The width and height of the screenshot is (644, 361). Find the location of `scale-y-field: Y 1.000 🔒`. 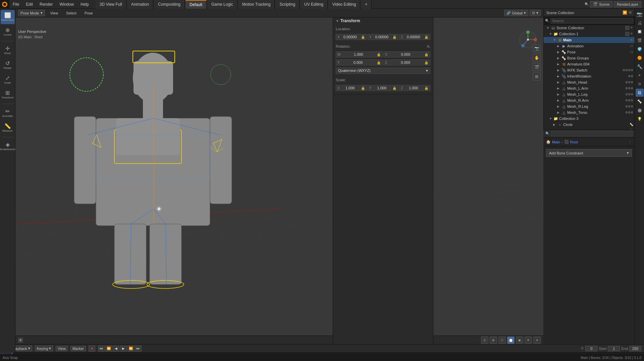

scale-y-field: Y 1.000 🔒 is located at coordinates (383, 88).